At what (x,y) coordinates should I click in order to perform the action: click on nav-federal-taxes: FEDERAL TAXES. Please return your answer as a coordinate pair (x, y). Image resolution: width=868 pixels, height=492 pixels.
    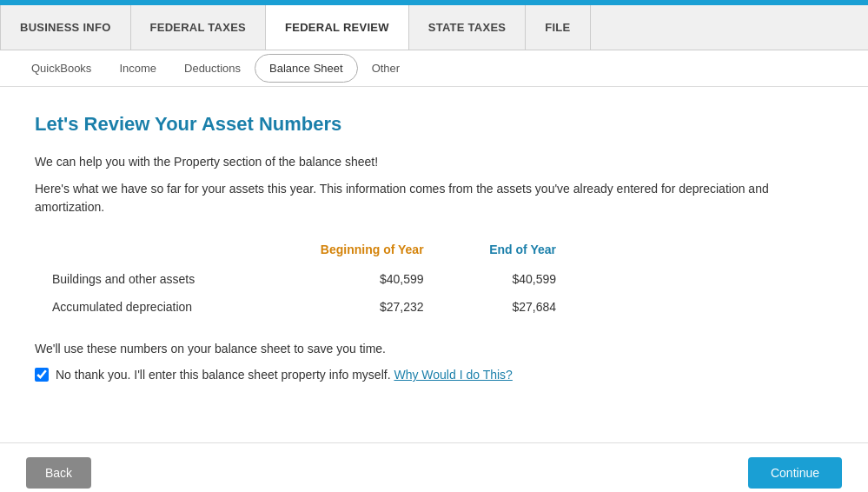
    Looking at the image, I should click on (199, 28).